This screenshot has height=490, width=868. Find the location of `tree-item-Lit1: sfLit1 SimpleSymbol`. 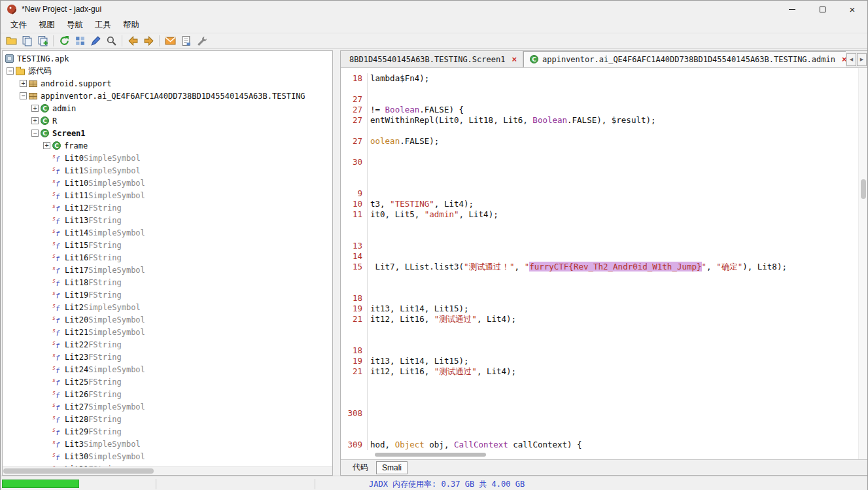

tree-item-Lit1: sfLit1 SimpleSymbol is located at coordinates (167, 170).